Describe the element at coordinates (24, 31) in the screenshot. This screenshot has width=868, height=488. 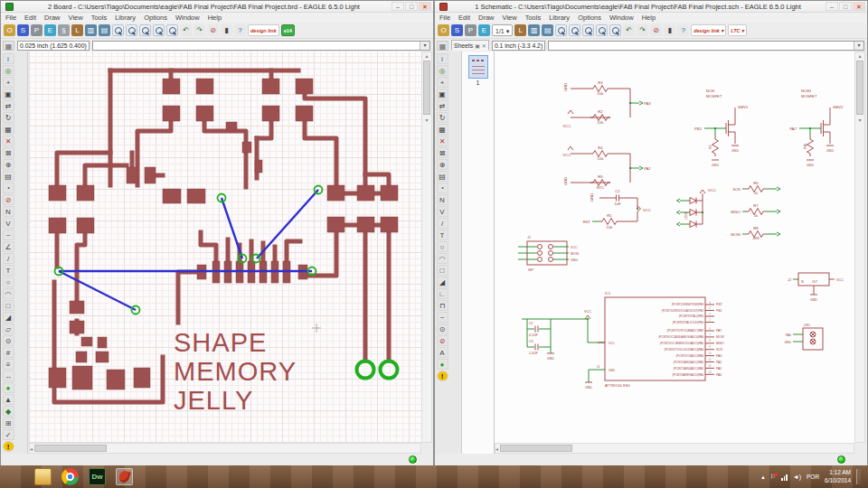
I see `save-icon: S` at that location.